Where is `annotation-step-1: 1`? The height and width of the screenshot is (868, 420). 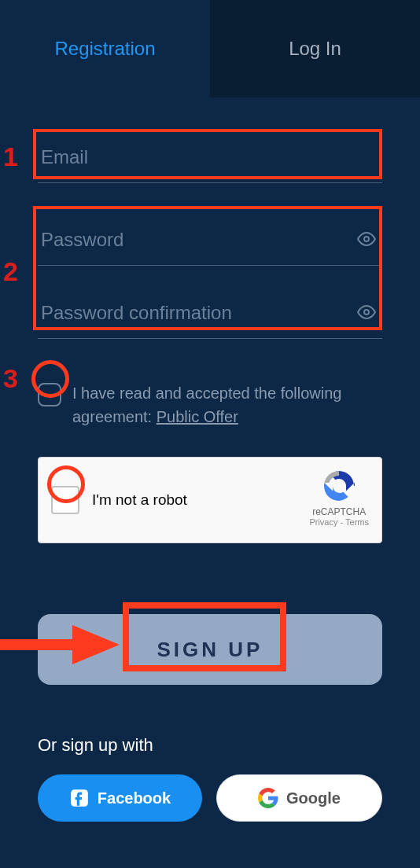 annotation-step-1: 1 is located at coordinates (11, 157).